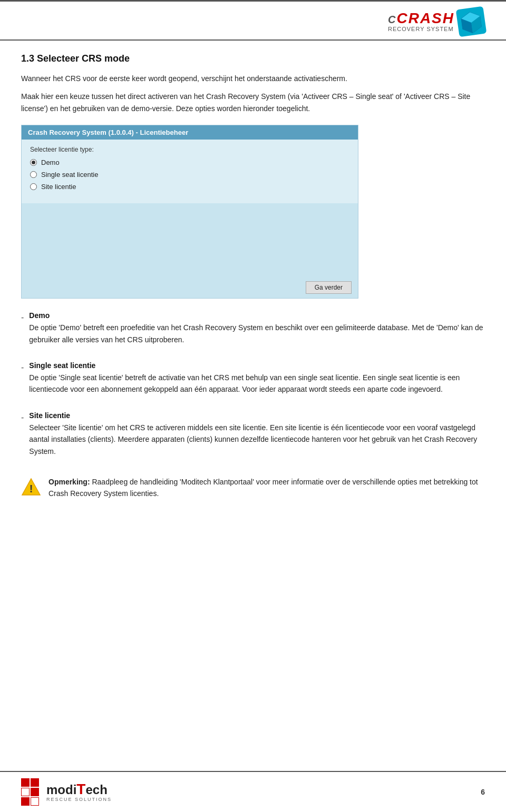 This screenshot has height=812, width=506. I want to click on rescue-solutions-text: RESCUE SOLUTIONS, so click(79, 799).